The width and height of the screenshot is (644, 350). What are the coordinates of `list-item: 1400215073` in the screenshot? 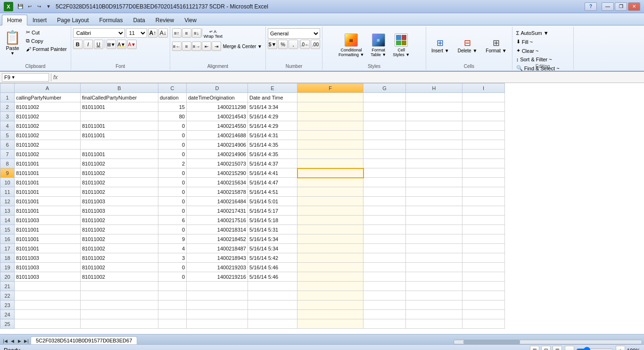 It's located at (217, 164).